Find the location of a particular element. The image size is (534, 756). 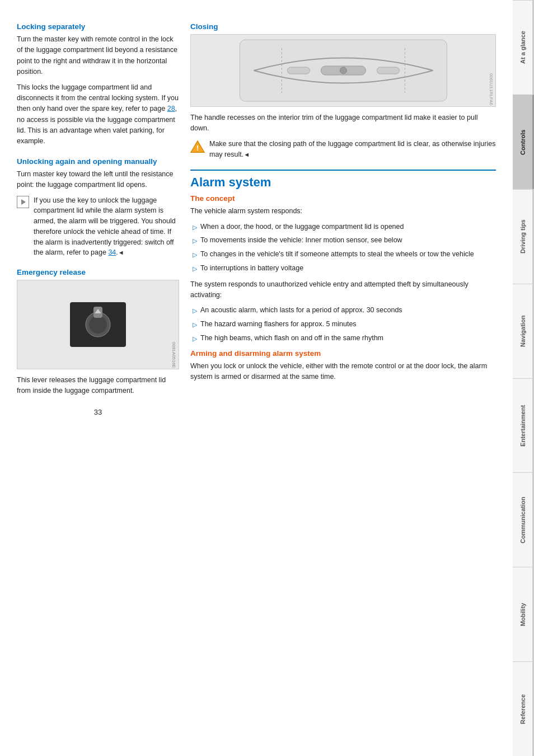

car-trunk-illustration is located at coordinates (344, 71).